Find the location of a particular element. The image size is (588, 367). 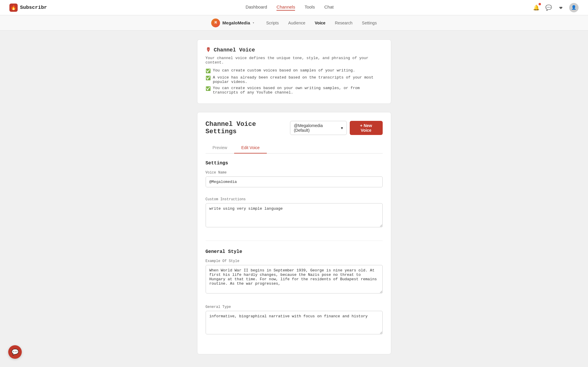

check-icon-3: ✅ is located at coordinates (208, 89).